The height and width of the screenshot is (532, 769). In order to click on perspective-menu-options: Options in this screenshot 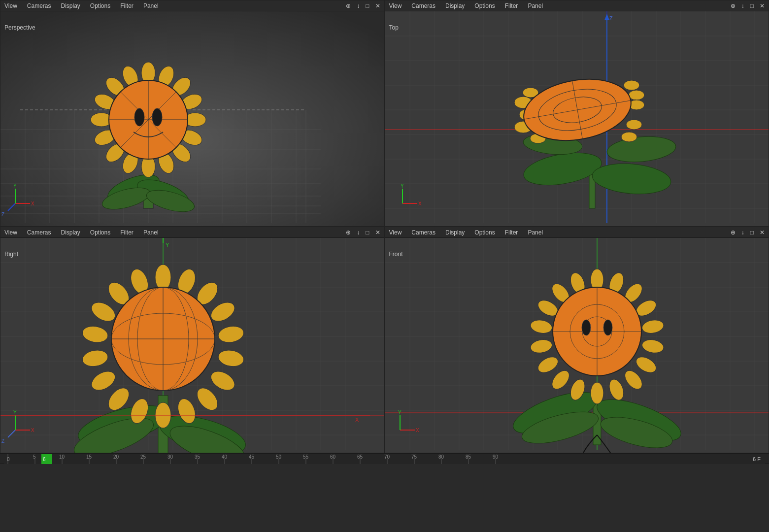, I will do `click(100, 6)`.